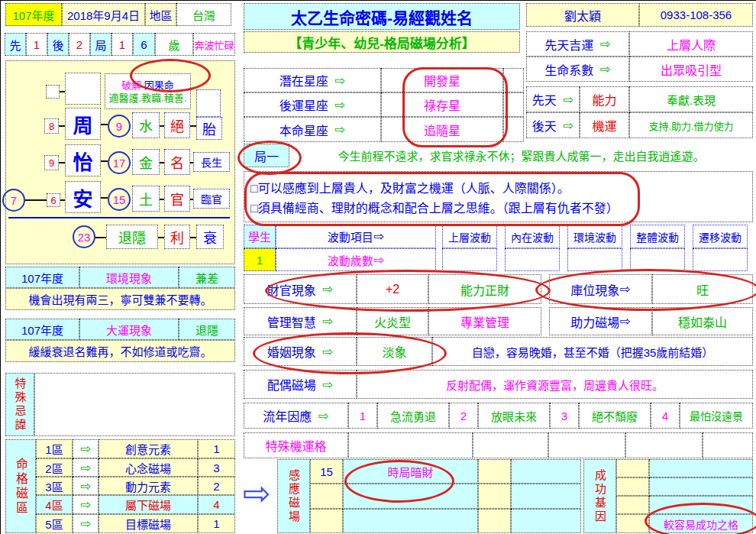 The width and height of the screenshot is (756, 534). What do you see at coordinates (300, 321) in the screenshot?
I see `wisdom-label: 管理智慧 ⇨` at bounding box center [300, 321].